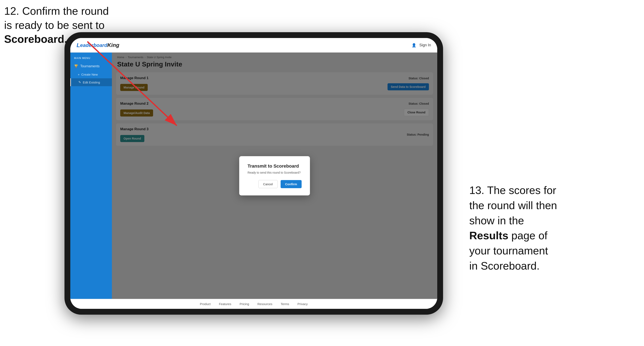 This screenshot has width=644, height=346. What do you see at coordinates (56, 25) in the screenshot?
I see `annotation-top: 12. Confirm the round is ready to be sen…` at bounding box center [56, 25].